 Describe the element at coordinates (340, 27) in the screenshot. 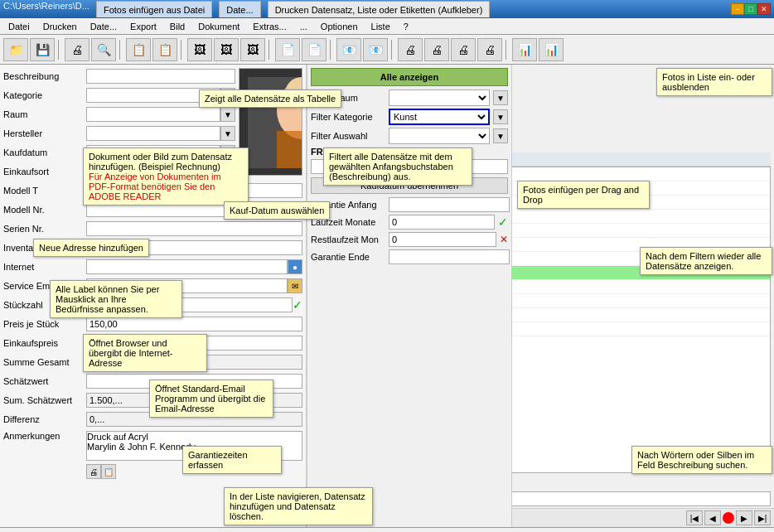

I see `menu-optionen: Optionen` at that location.